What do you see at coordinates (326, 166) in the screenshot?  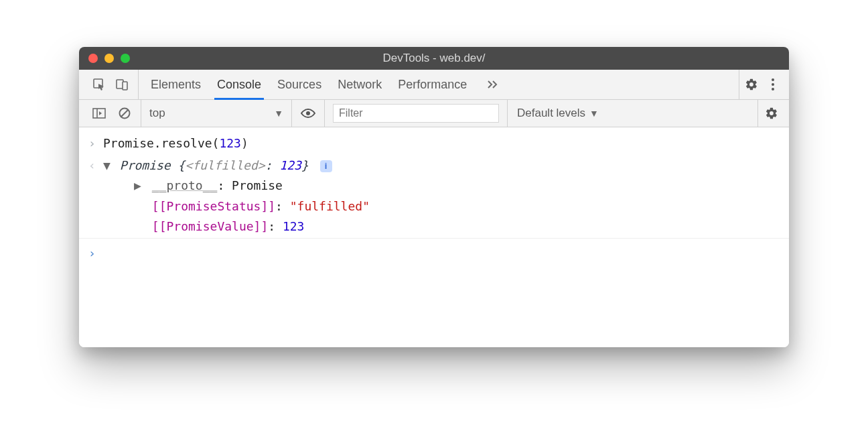 I see `info-badge-icon: i` at bounding box center [326, 166].